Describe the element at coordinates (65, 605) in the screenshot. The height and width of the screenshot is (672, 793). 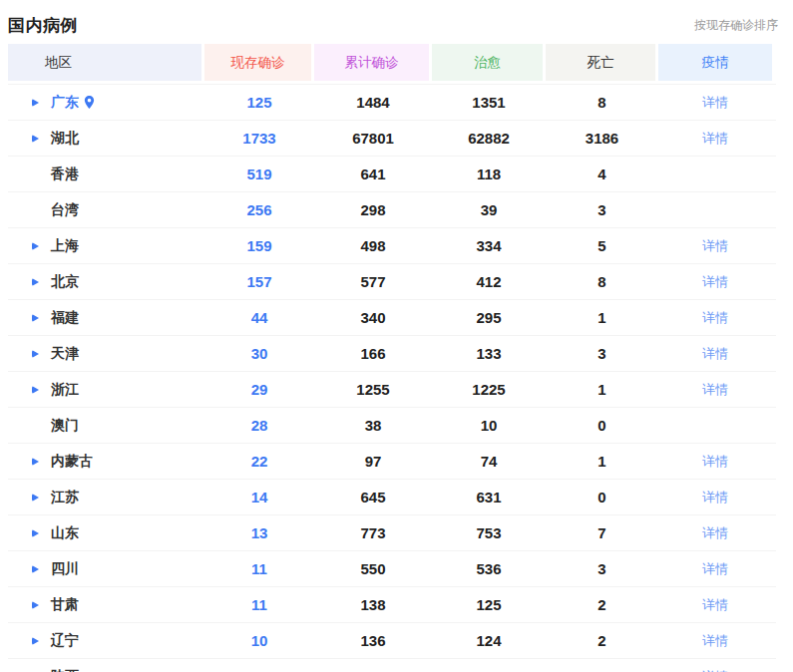
I see `region-name: 甘肃` at that location.